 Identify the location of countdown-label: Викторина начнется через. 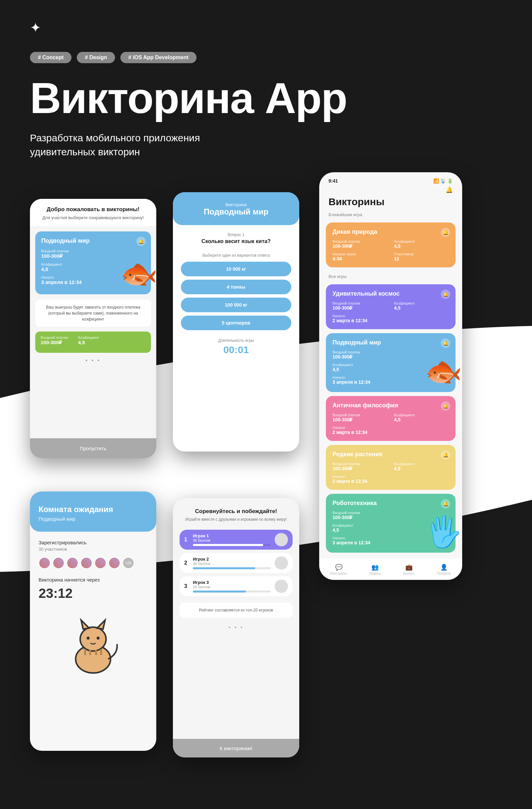
(93, 580).